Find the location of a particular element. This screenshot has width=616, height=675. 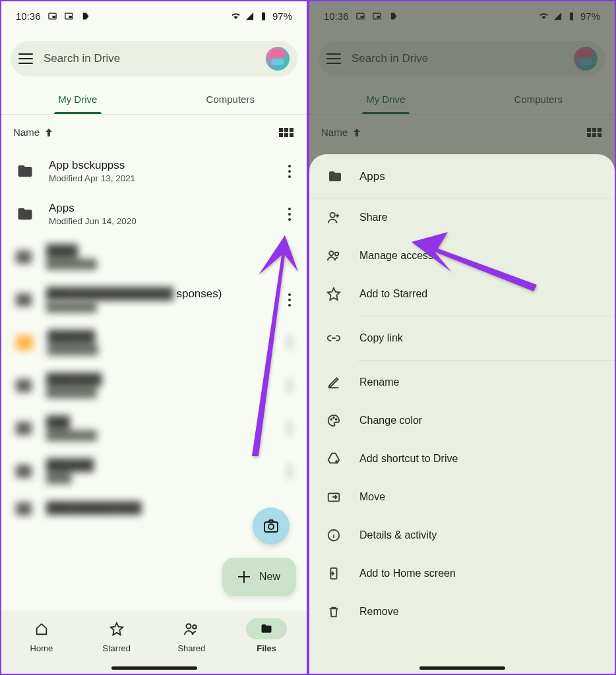

action-label: Rename is located at coordinates (379, 382).